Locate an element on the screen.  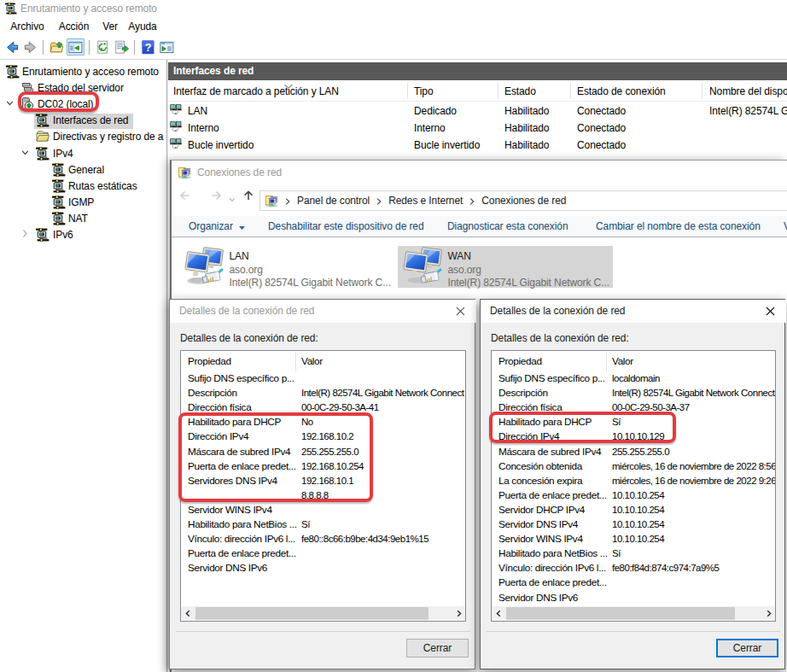
interface-row-lan: LANDedicadoHabilitadoConectadoIntel(R) 8… is located at coordinates (478, 111).